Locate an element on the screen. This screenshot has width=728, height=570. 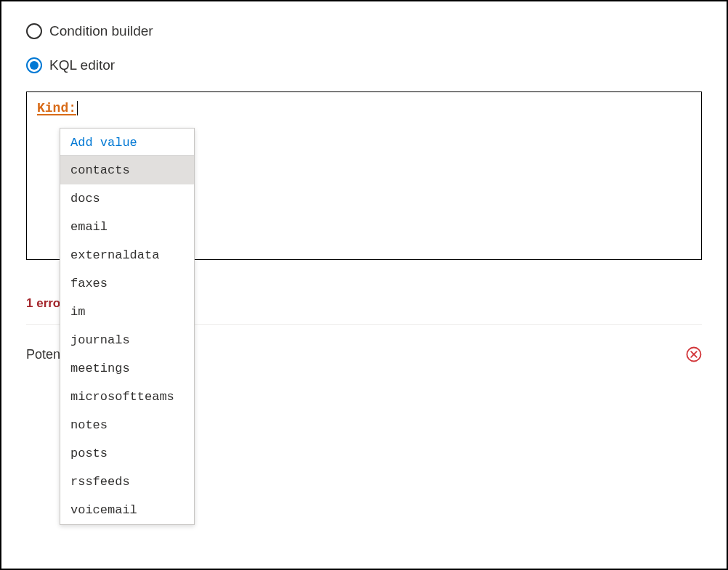
dropdown-item-posts: posts is located at coordinates (127, 453).